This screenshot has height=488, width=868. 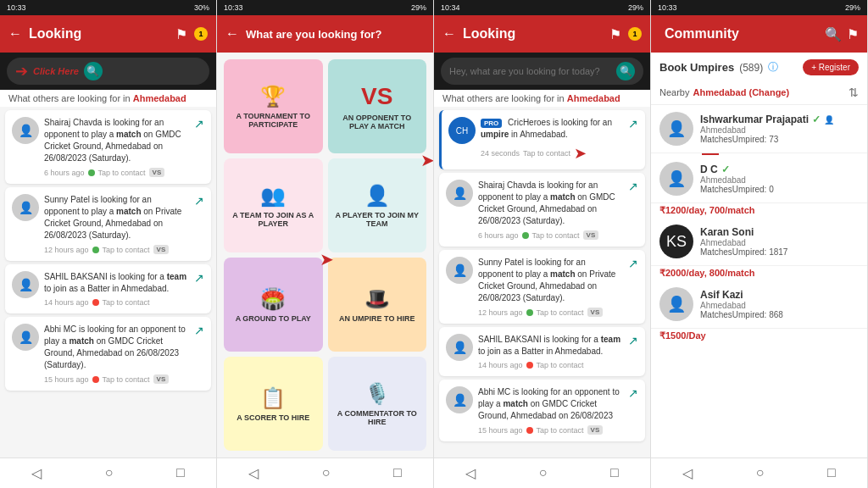 What do you see at coordinates (500, 430) in the screenshot?
I see `feed-time-3-4: 15 hours ago` at bounding box center [500, 430].